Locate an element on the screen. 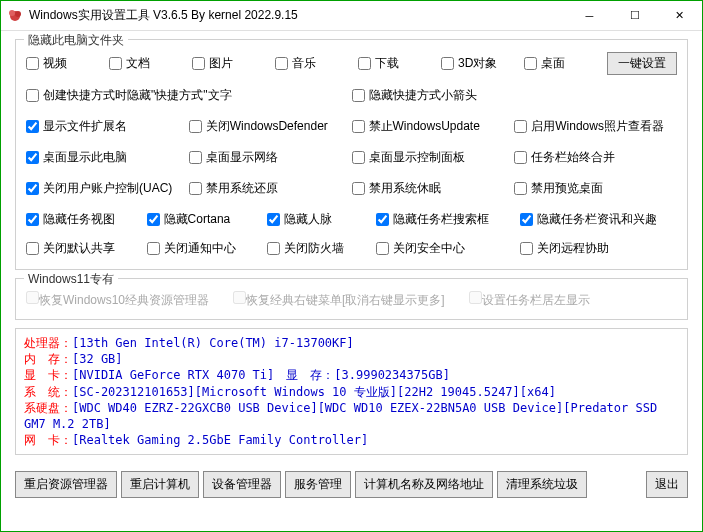  chk-hide-news is located at coordinates (526, 220).